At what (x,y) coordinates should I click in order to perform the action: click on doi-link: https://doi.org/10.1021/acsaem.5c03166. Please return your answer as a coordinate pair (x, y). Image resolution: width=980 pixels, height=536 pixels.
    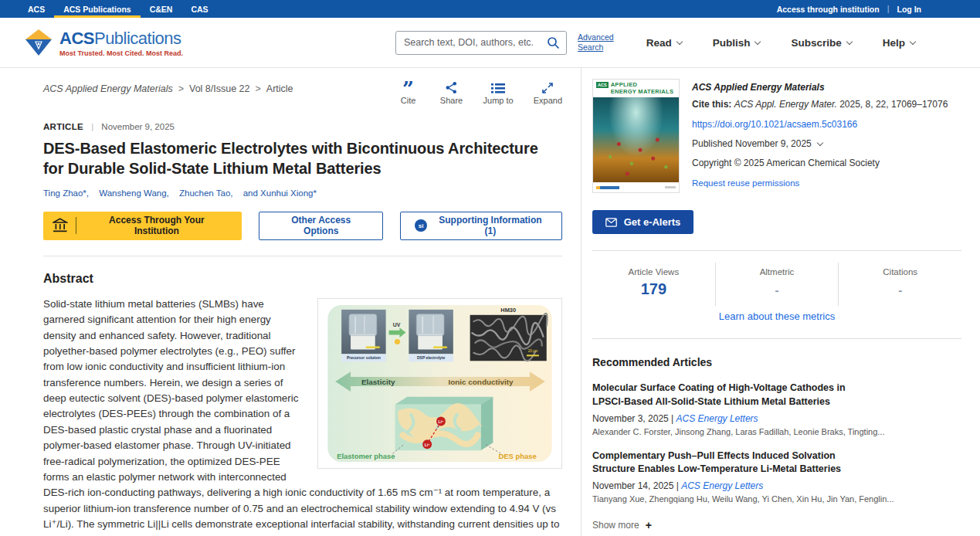
    Looking at the image, I should click on (820, 124).